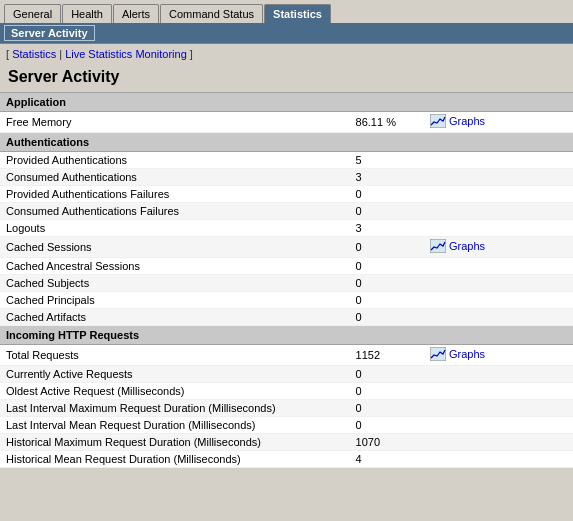 The width and height of the screenshot is (573, 521). What do you see at coordinates (175, 408) in the screenshot?
I see `row-label: Last Interval Maximum Request Duration (…` at bounding box center [175, 408].